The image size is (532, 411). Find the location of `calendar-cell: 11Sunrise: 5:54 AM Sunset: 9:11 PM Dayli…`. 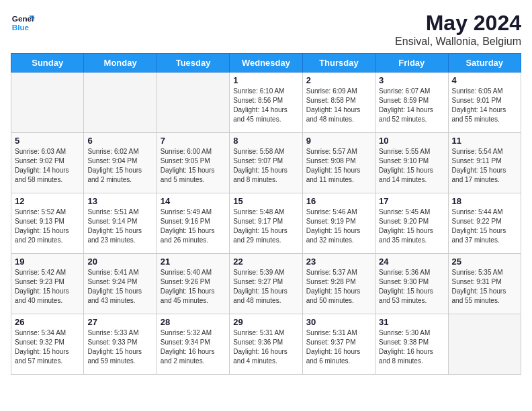

calendar-cell: 11Sunrise: 5:54 AM Sunset: 9:11 PM Dayli… is located at coordinates (484, 163).